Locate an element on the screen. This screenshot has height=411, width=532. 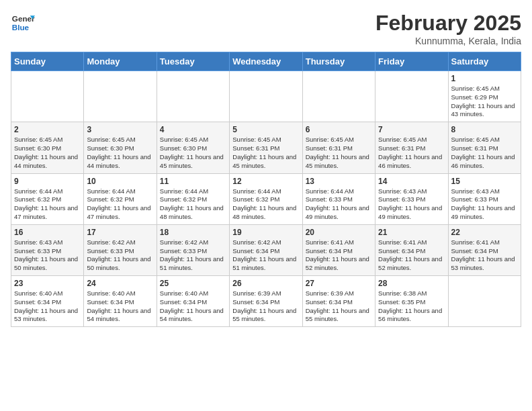
calendar-cell: 4Sunrise: 6:45 AM Sunset: 6:30 PM Daylig… is located at coordinates (193, 148).